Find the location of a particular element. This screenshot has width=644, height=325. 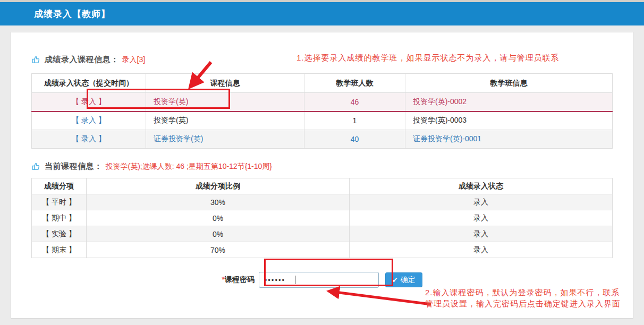

current-course-section-title: 当前课程信息： 投资学(英);选课人数: 46 ;星期五第10-12节{1-10… is located at coordinates (322, 167).